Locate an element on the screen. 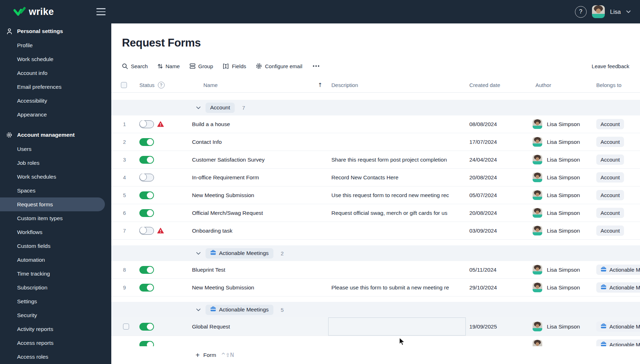  user-avatar is located at coordinates (598, 12).